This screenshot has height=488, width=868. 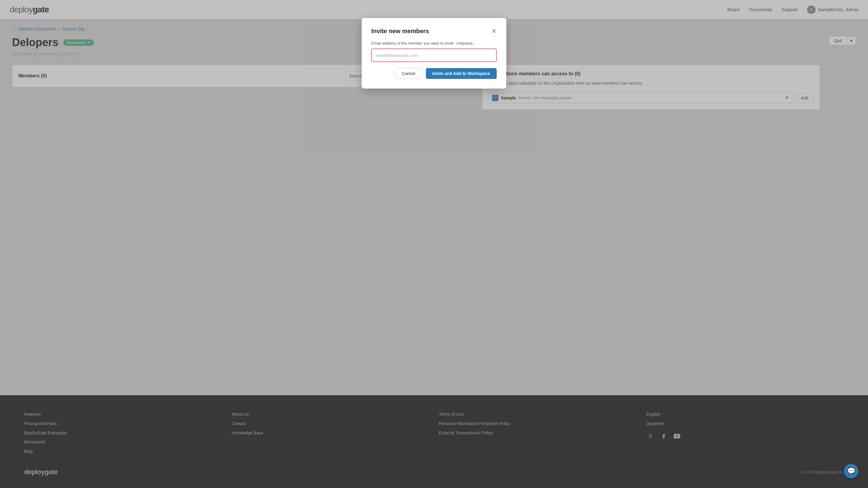 I want to click on email-label: Email address of the member you want to …, so click(x=434, y=43).